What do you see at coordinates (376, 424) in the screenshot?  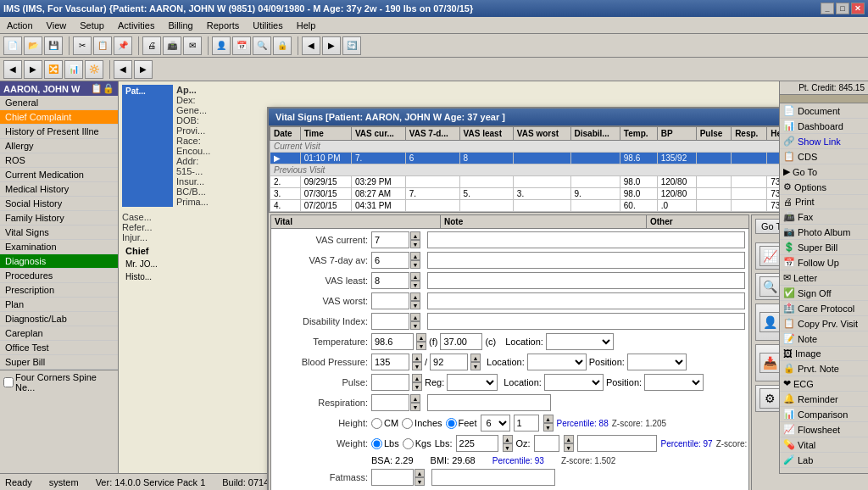 I see `height-cm-radio` at bounding box center [376, 424].